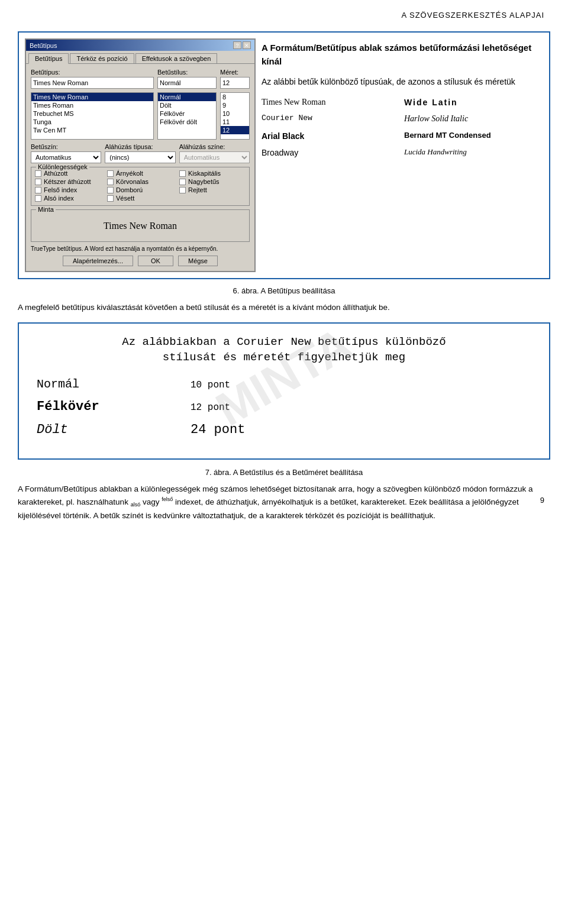 This screenshot has height=924, width=568. Describe the element at coordinates (92, 116) in the screenshot. I see `font-listbox: Times New Roman Times Roman Trebuchet MS…` at that location.